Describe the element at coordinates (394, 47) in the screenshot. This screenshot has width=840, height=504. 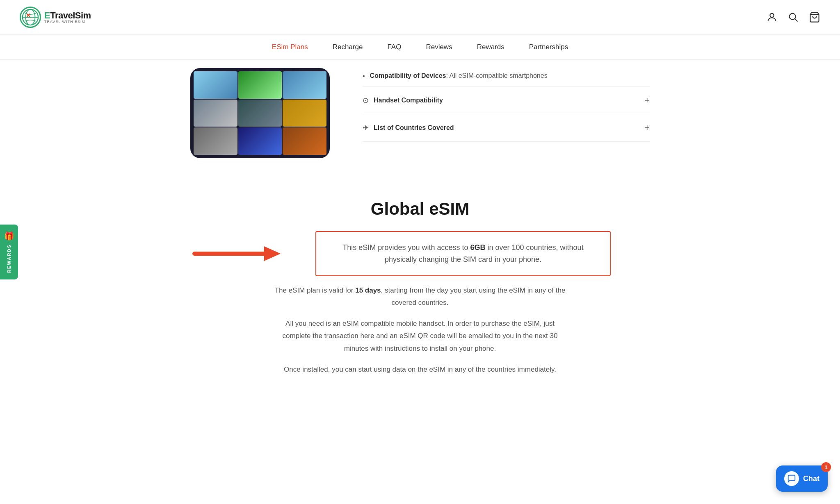
I see `nav-faq: FAQ` at that location.